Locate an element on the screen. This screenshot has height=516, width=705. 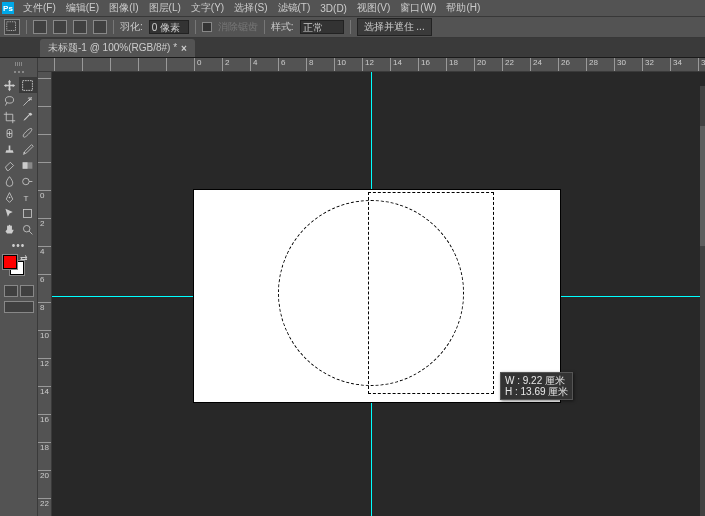
tooltip-h-value: 13.69 厘米 is located at coordinates (545, 392).